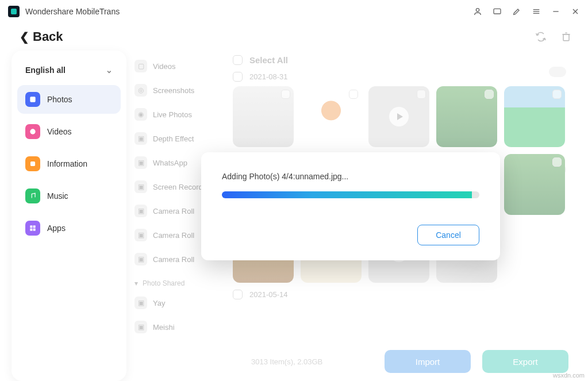 This screenshot has width=588, height=381. What do you see at coordinates (69, 132) in the screenshot?
I see `sidebar-item-videos: Videos` at bounding box center [69, 132].